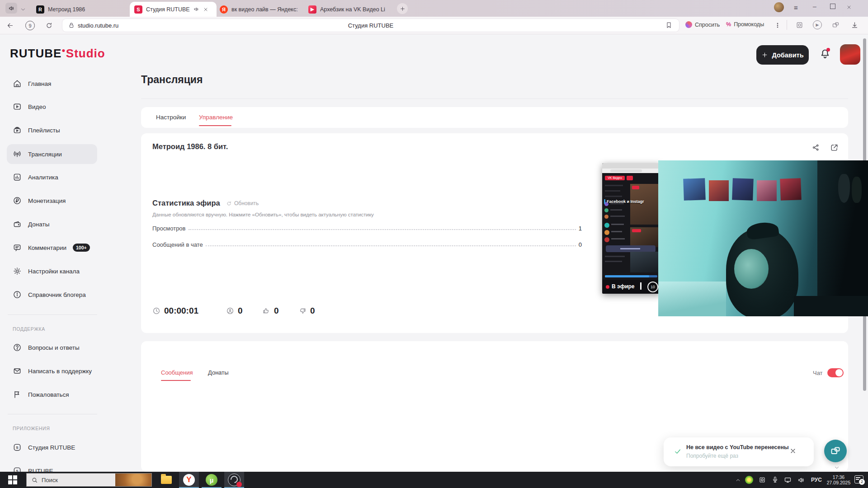  I want to click on vk-video-logo: VK Видео, so click(615, 178).